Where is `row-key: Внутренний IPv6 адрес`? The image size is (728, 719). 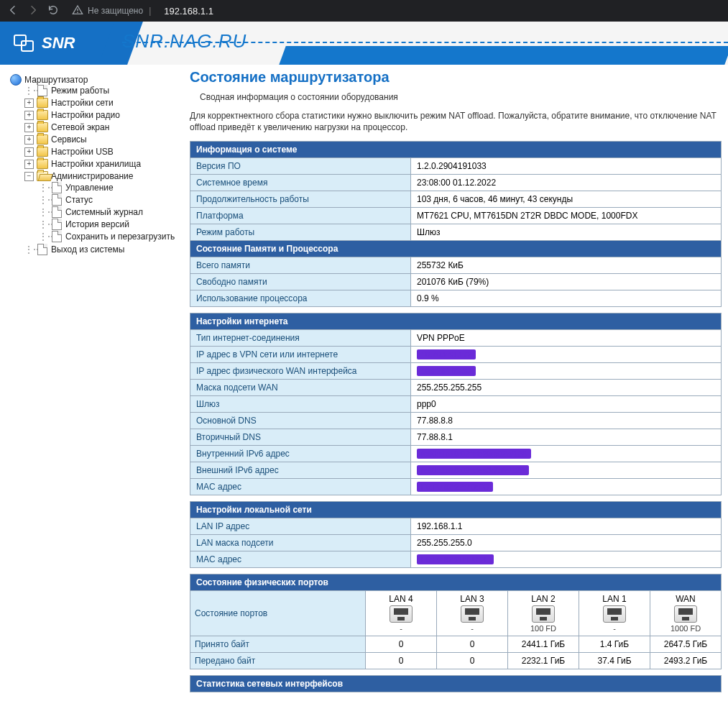
row-key: Внутренний IPv6 адрес is located at coordinates (300, 453).